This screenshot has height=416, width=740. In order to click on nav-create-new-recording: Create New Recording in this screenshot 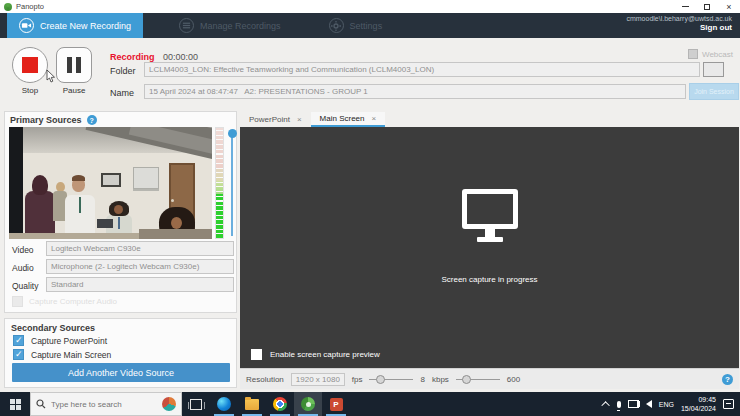, I will do `click(75, 26)`.